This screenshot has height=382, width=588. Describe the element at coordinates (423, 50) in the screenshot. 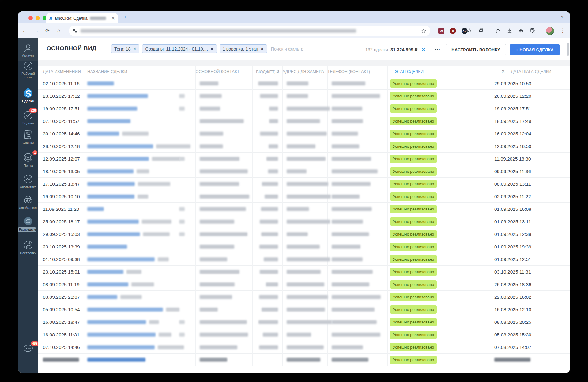

I see `clear-filters-icon: ✕` at that location.